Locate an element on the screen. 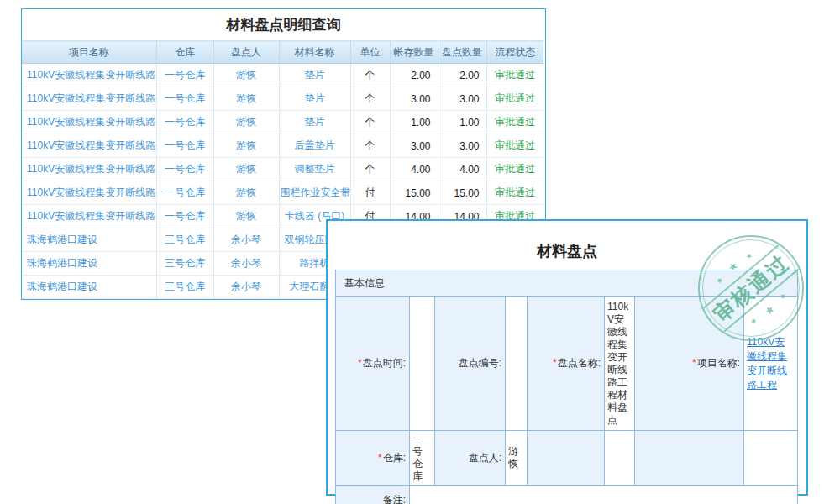 The width and height of the screenshot is (840, 504). cell-book_qty: 15.00 is located at coordinates (413, 193).